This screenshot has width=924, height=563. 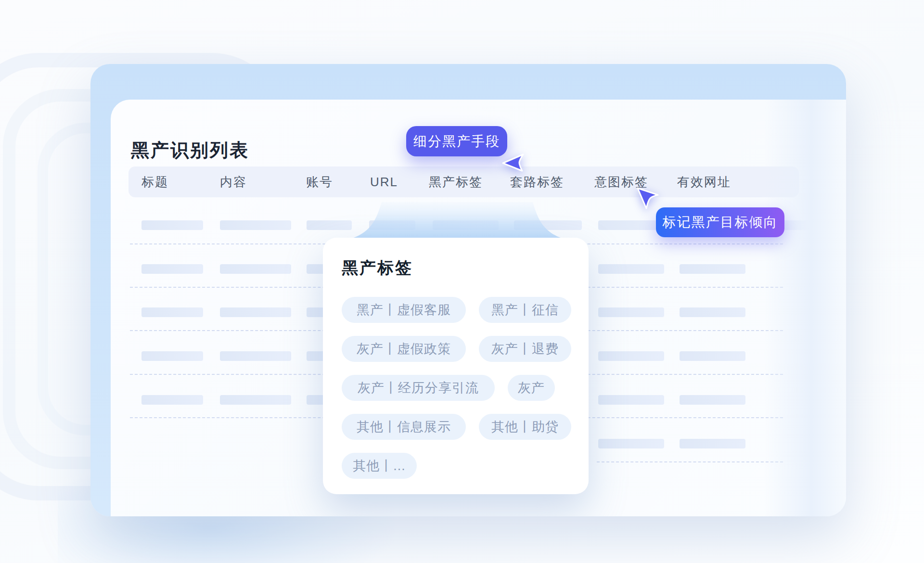 What do you see at coordinates (525, 310) in the screenshot?
I see `tag-pill: 黑产丨征信` at bounding box center [525, 310].